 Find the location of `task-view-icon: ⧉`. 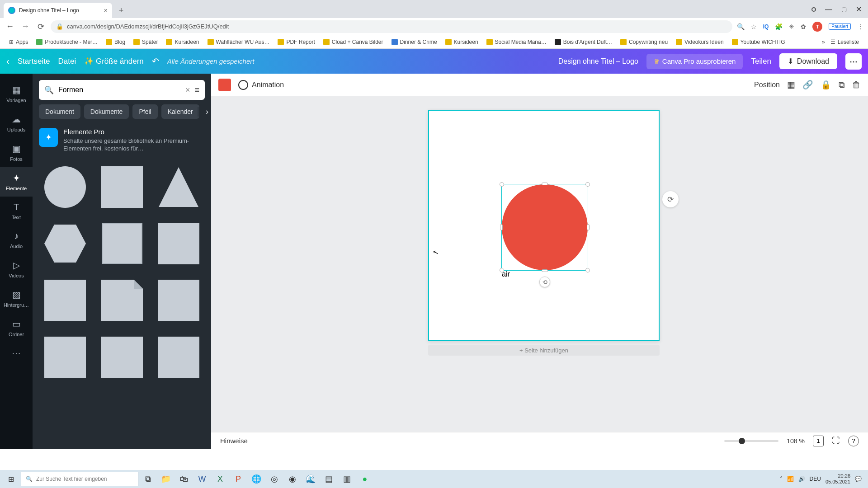

task-view-icon: ⧉ is located at coordinates (148, 479).